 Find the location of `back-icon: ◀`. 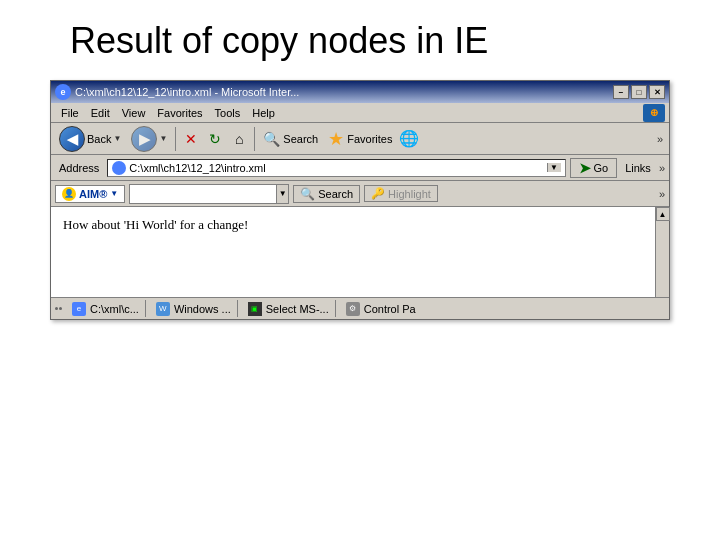

back-icon: ◀ is located at coordinates (72, 139).